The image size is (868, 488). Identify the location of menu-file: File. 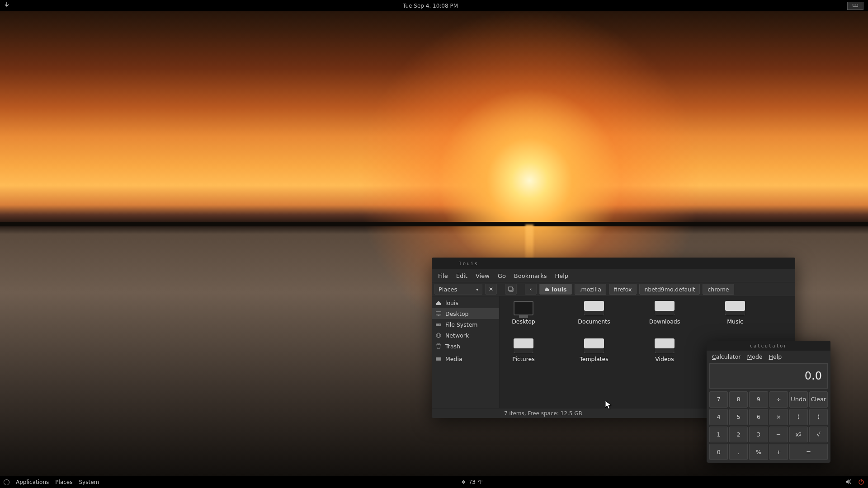
(443, 276).